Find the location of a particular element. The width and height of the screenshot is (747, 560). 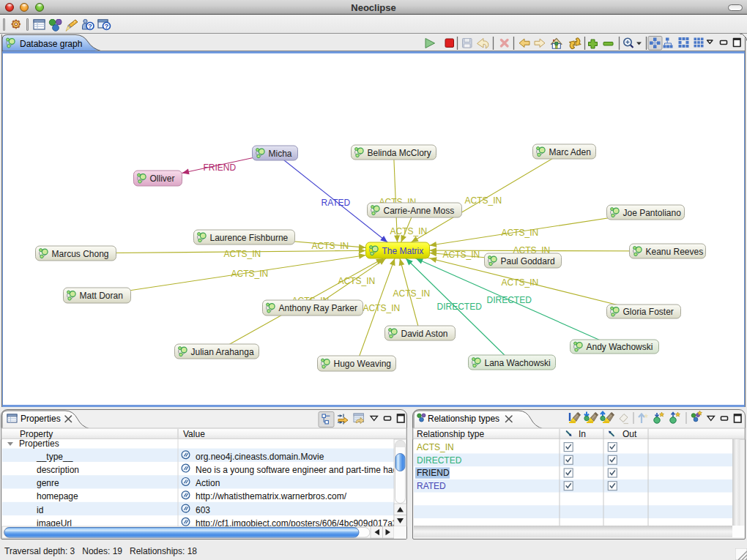

svg-text: id is located at coordinates (40, 510).